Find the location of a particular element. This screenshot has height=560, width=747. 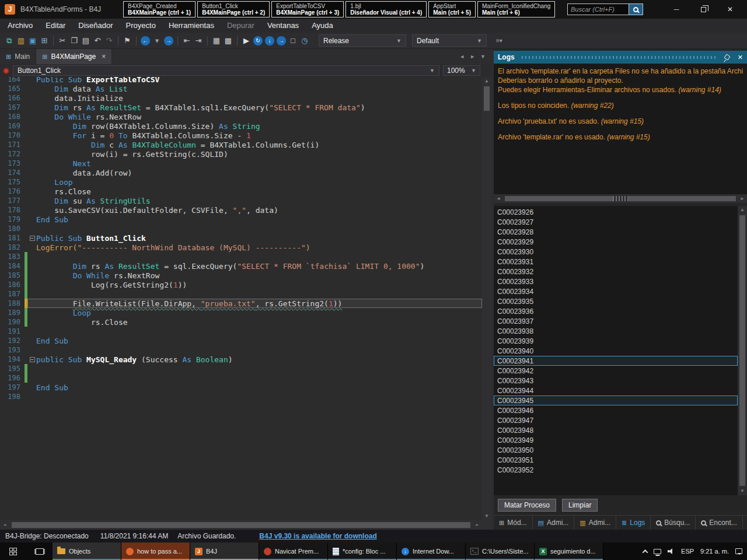

quick-access-tab: B4XPage_CreatedB4XMainPage (ctrl + 1) is located at coordinates (159, 9).